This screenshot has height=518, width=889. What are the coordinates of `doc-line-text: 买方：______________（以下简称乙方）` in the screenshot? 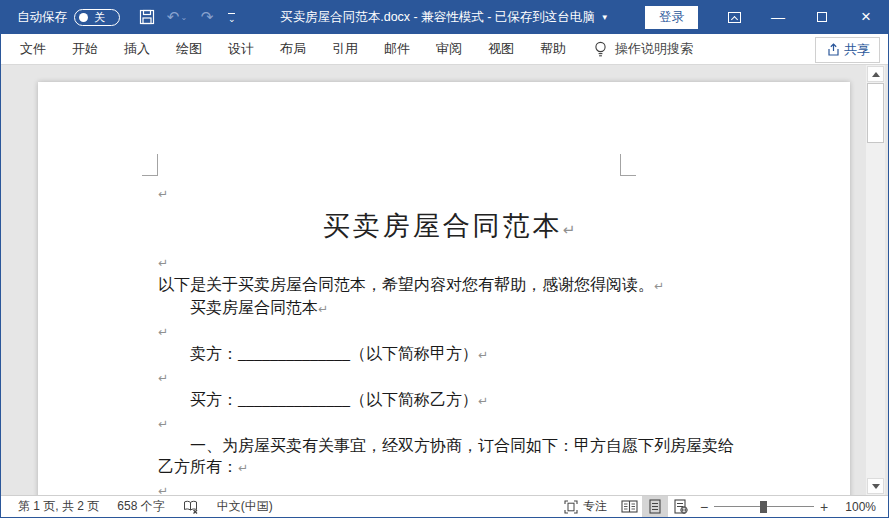 It's located at (318, 400).